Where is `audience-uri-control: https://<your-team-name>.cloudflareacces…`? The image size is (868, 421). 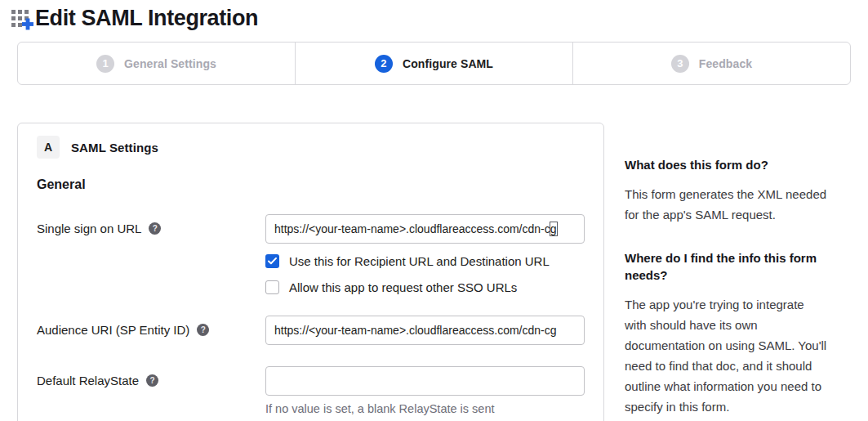
audience-uri-control: https://<your-team-name>.cloudflareacces… is located at coordinates (425, 330).